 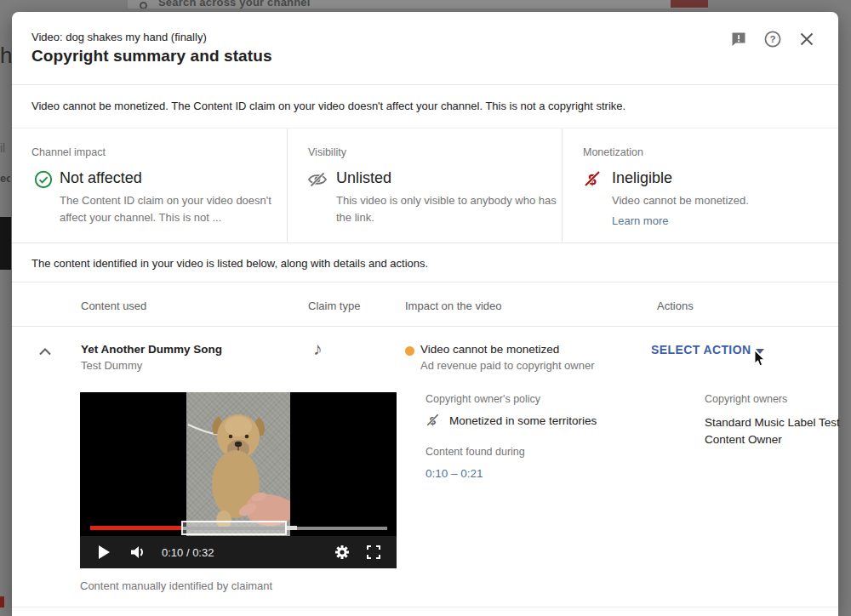 I want to click on background-logo-edge, so click(x=2, y=602).